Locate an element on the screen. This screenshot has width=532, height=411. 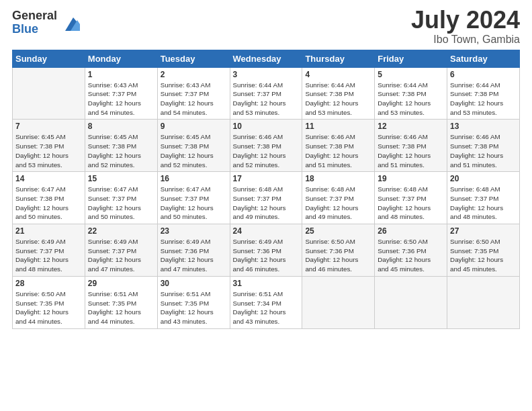
day-number: 24 is located at coordinates (266, 231).